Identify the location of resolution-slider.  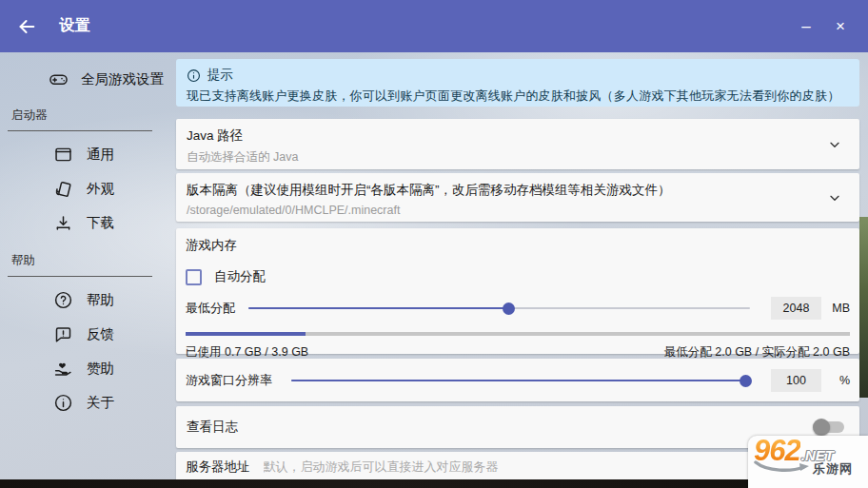
(521, 381).